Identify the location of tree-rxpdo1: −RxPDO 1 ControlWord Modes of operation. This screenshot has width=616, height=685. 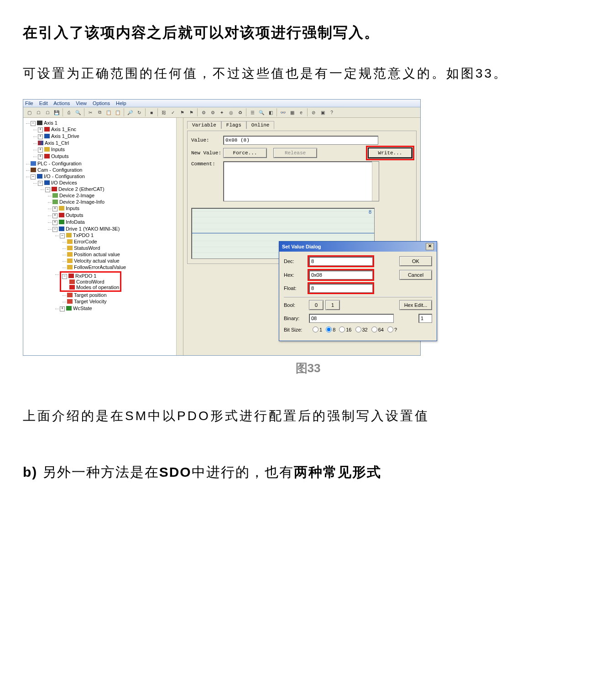
(121, 288).